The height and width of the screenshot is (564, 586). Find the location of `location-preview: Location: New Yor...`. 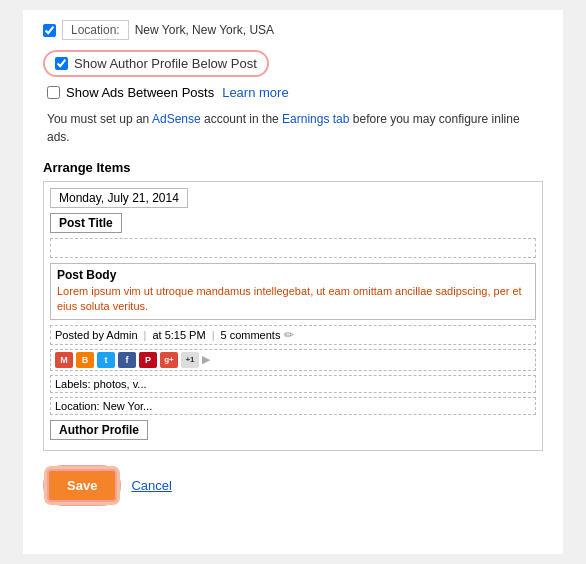

location-preview: Location: New Yor... is located at coordinates (293, 406).